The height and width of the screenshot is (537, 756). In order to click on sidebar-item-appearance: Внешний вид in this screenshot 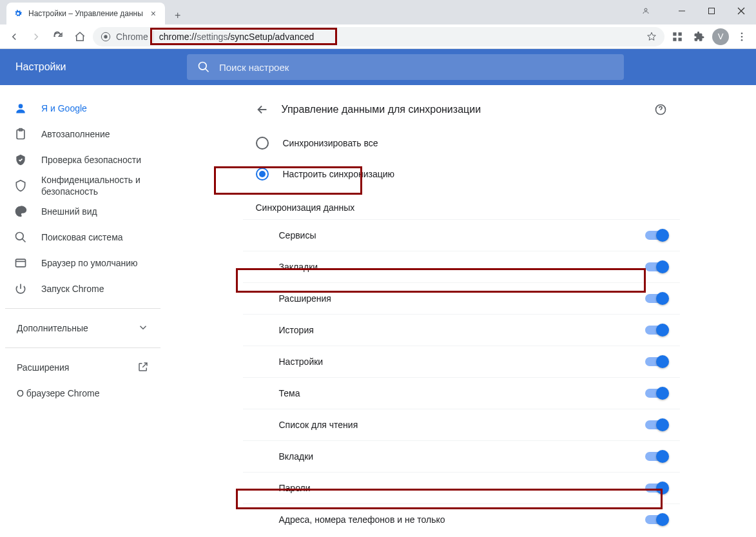, I will do `click(82, 211)`.